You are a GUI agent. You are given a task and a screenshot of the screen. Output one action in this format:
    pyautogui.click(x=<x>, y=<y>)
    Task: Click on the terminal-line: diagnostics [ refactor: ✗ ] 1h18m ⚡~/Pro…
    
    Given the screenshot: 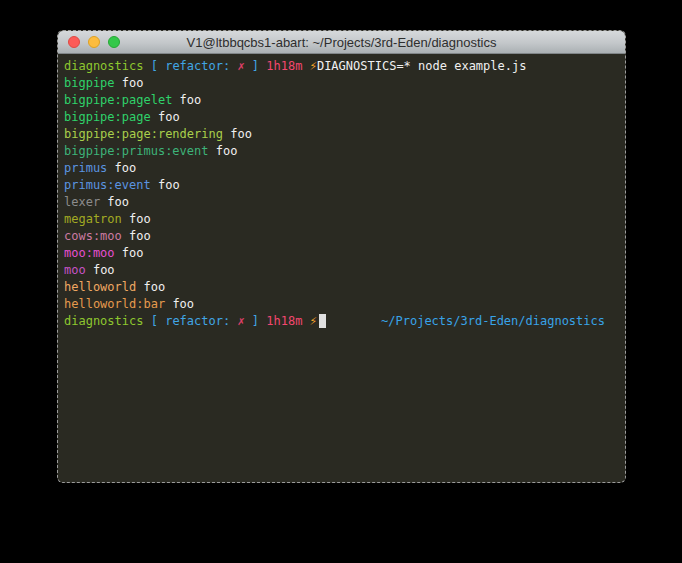 What is the action you would take?
    pyautogui.click(x=342, y=322)
    